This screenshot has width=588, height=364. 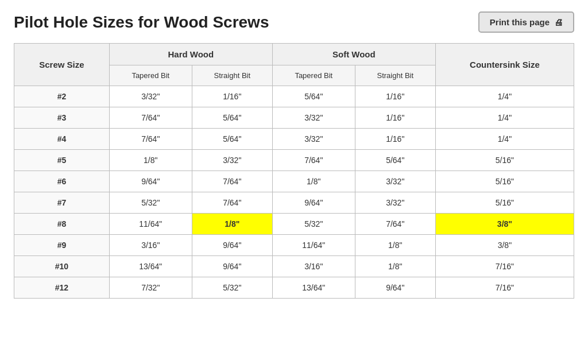 I want to click on hw-tapered-cell: 5/32", so click(x=150, y=203).